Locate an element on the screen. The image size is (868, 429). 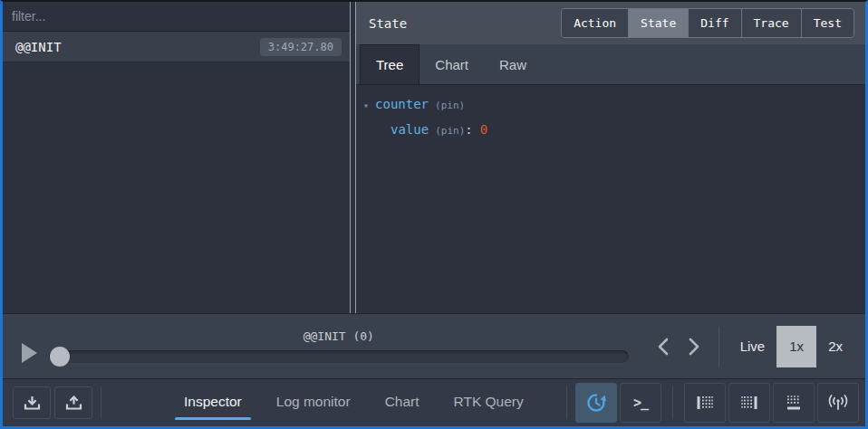
recording-timer-button is located at coordinates (596, 403).